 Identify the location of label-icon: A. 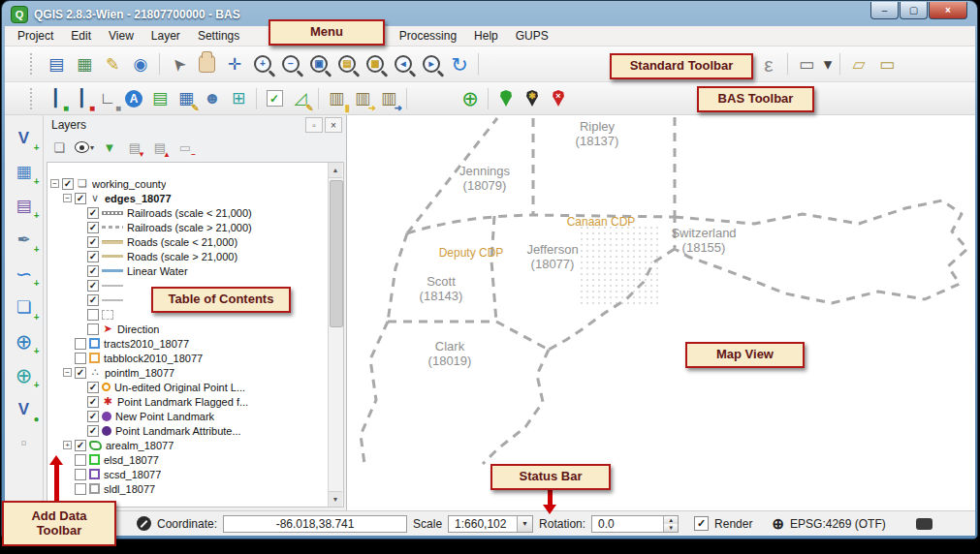
(134, 99).